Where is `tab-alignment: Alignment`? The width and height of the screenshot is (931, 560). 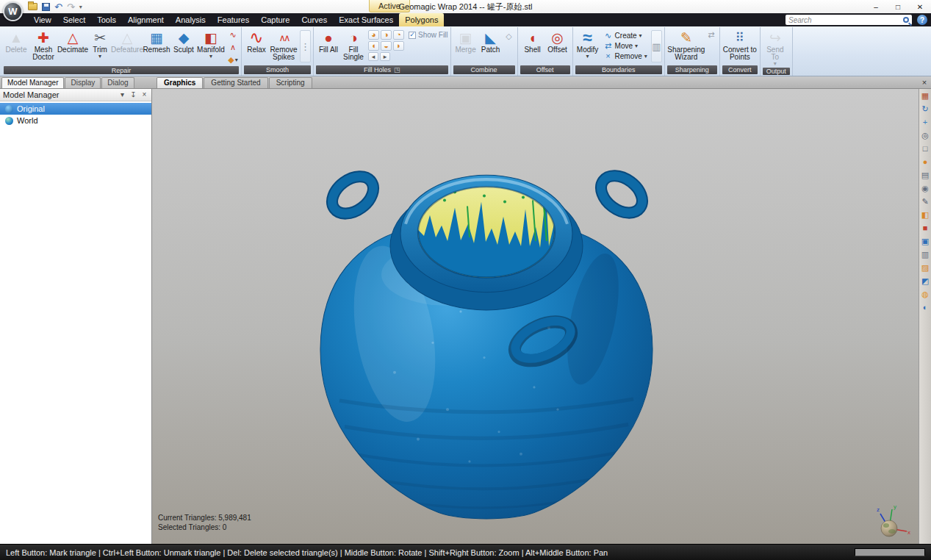
tab-alignment: Alignment is located at coordinates (145, 20).